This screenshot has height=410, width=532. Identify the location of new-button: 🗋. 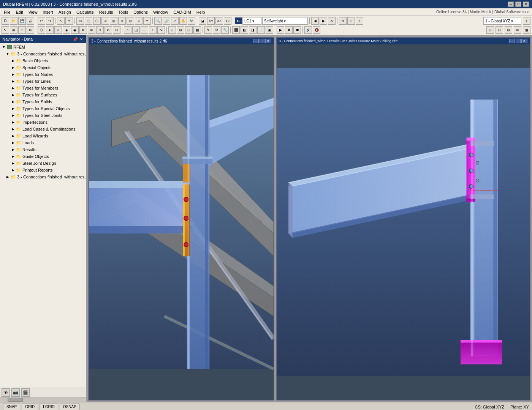
(5, 21).